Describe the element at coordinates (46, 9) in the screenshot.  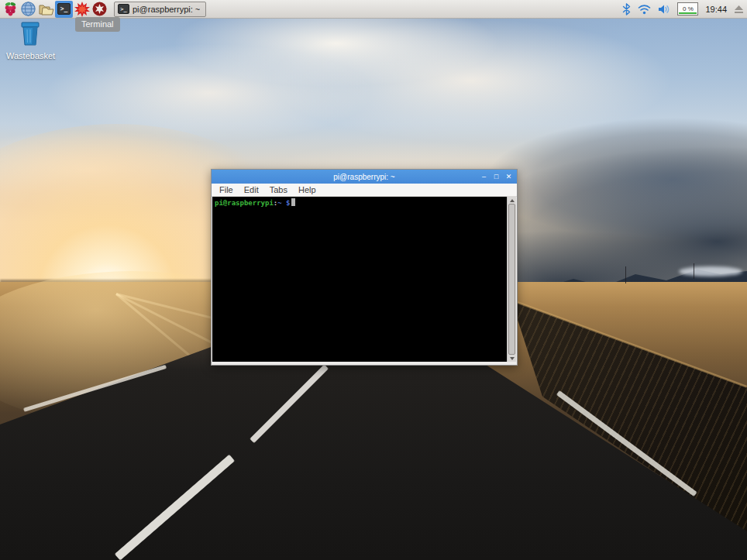
I see `file-manager-button` at that location.